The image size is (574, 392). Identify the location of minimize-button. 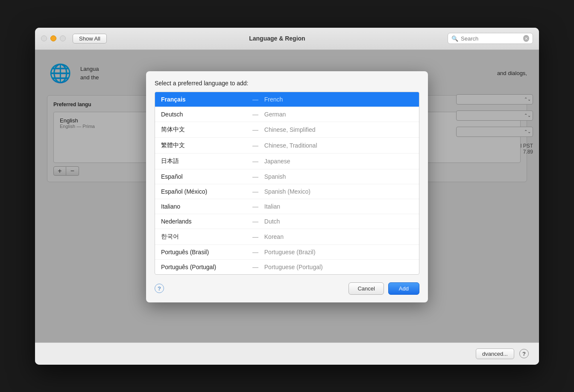
(53, 38).